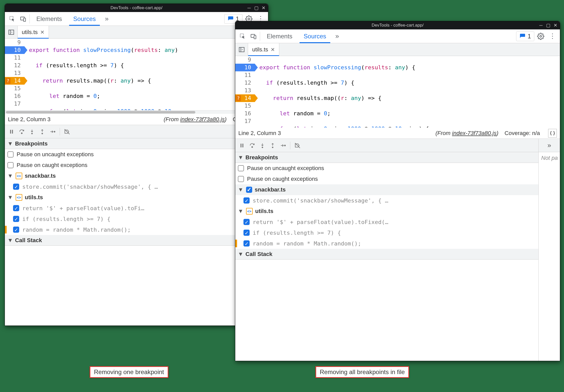 This screenshot has height=392, width=564. Describe the element at coordinates (136, 112) in the screenshot. I see `horizontal-scrollbar` at that location.